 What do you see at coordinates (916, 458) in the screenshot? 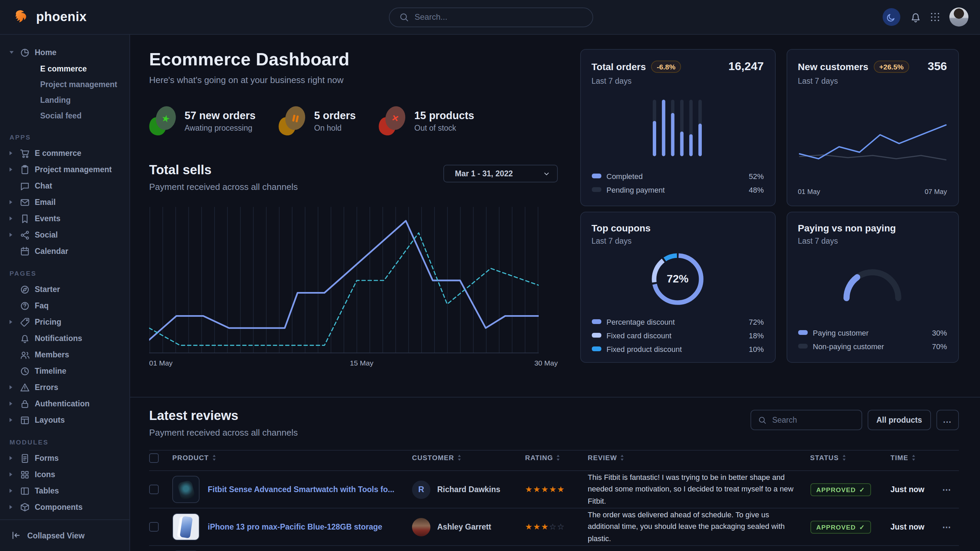
I see `column-header-time: TIME` at bounding box center [916, 458].